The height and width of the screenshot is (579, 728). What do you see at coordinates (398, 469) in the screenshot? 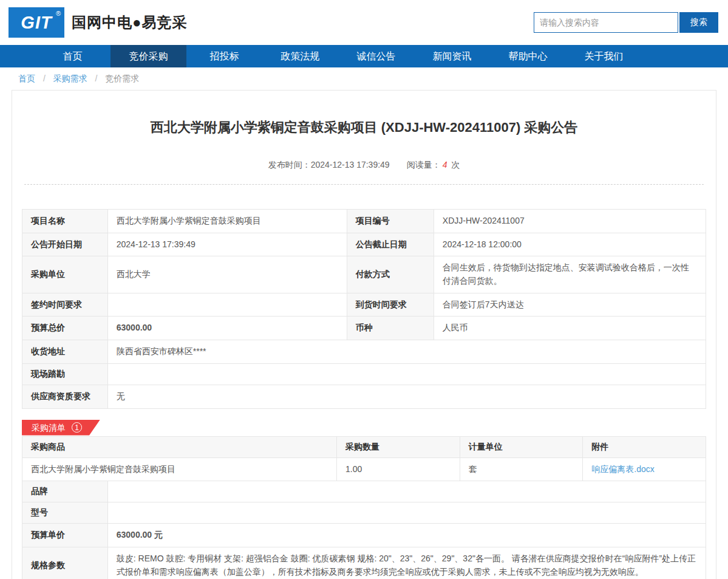
I see `item-qty: 1.00` at bounding box center [398, 469].